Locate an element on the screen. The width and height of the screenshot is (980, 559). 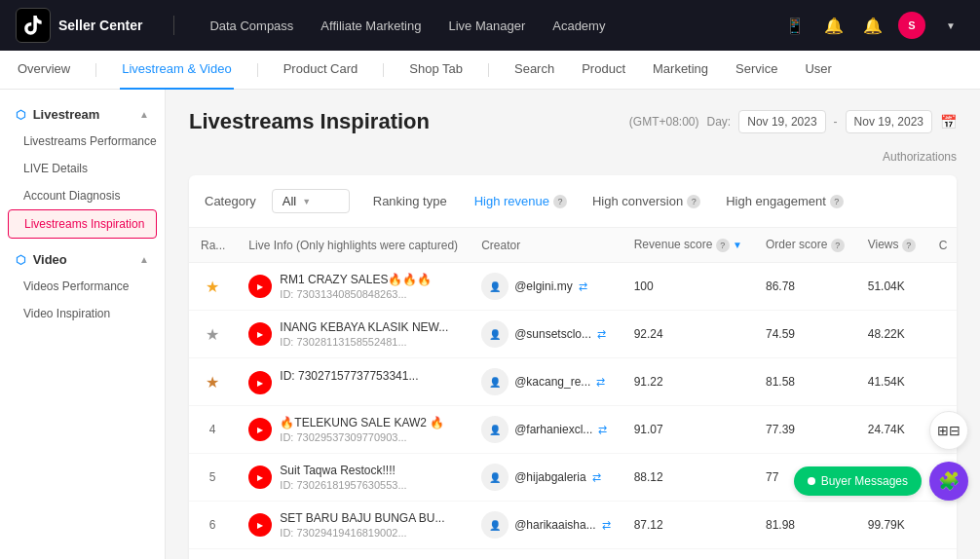
sidebar-item-videos-performance: Videos Performance is located at coordinates (82, 286).